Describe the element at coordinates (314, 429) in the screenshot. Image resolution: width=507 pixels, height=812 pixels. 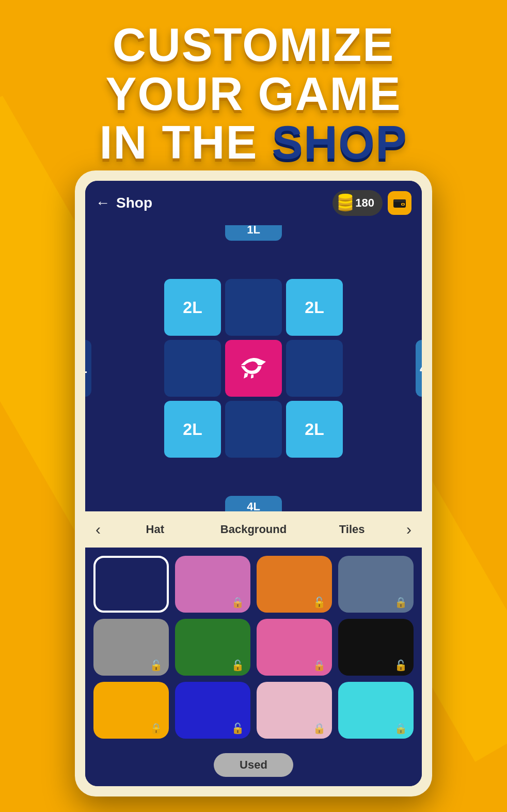
I see `tile-2l-bot-right: 2L` at that location.